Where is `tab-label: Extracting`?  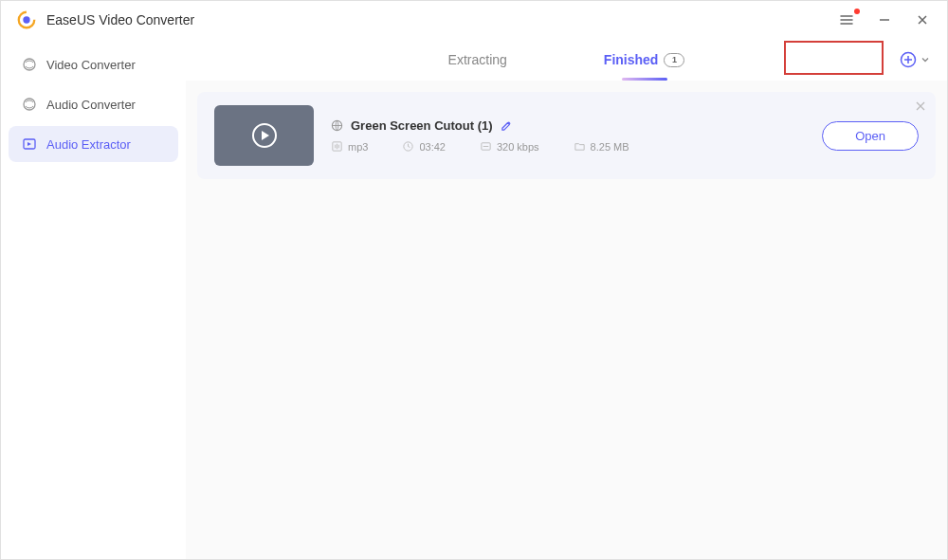
tab-label: Extracting is located at coordinates (478, 60).